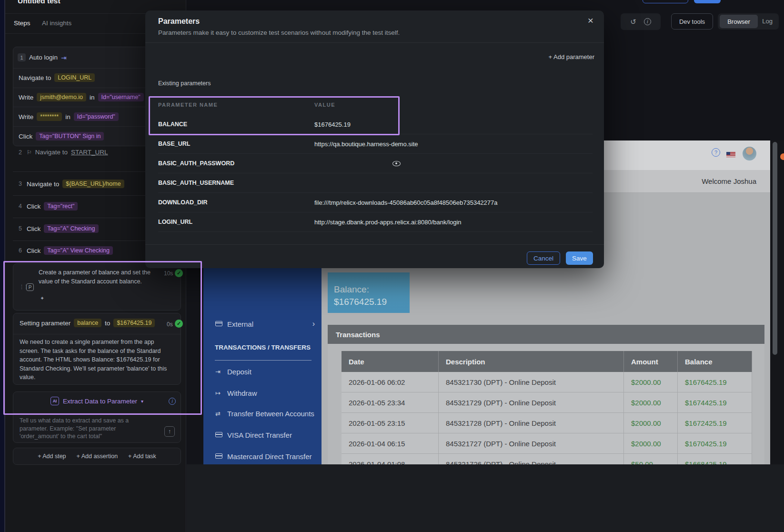 The height and width of the screenshot is (532, 784). I want to click on value-badge: LOGIN_URL, so click(74, 78).